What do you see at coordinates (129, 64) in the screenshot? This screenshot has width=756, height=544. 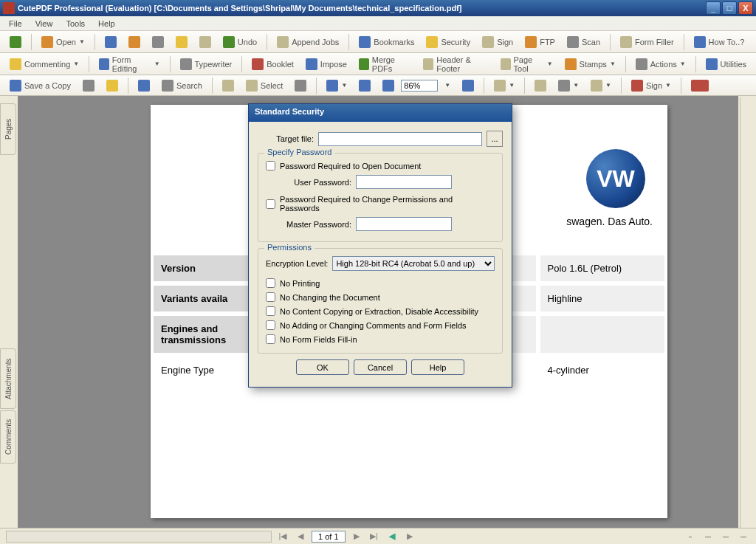 I see `formediting-button: Form Editing ▼` at bounding box center [129, 64].